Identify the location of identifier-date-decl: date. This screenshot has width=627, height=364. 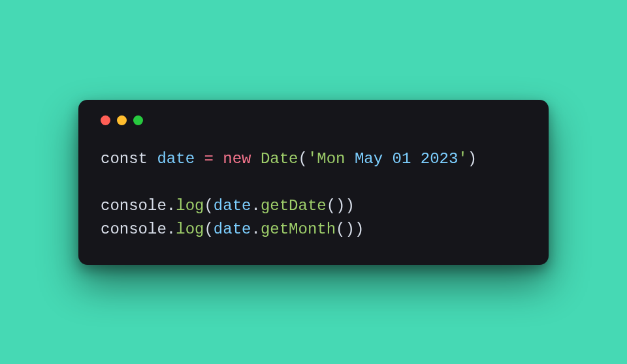
(176, 159).